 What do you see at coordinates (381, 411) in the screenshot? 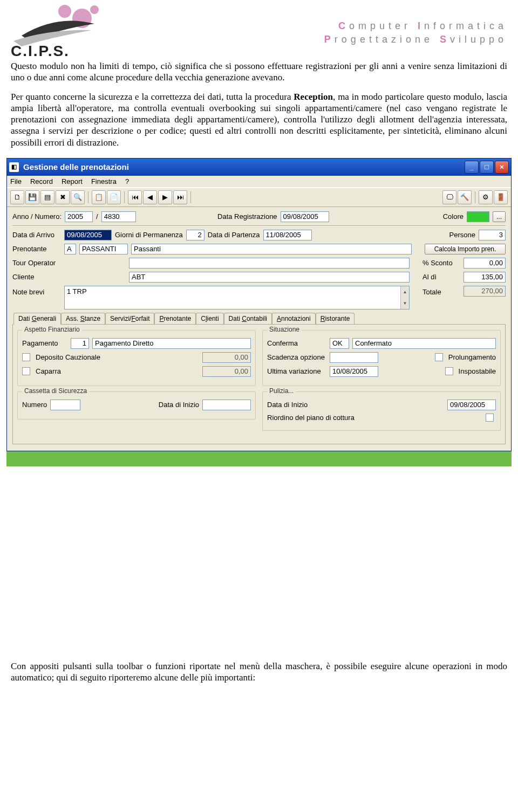
I see `fieldset-pulizia: Pulizia... Data di Inizio Riordino del p…` at bounding box center [381, 411].